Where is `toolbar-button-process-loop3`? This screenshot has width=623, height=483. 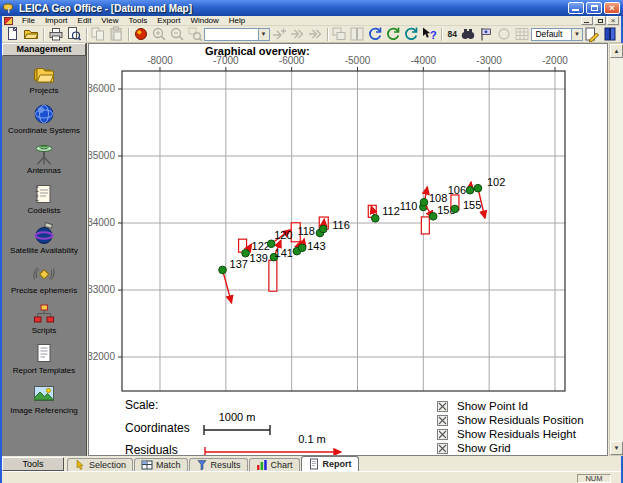
toolbar-button-process-loop3 is located at coordinates (411, 34).